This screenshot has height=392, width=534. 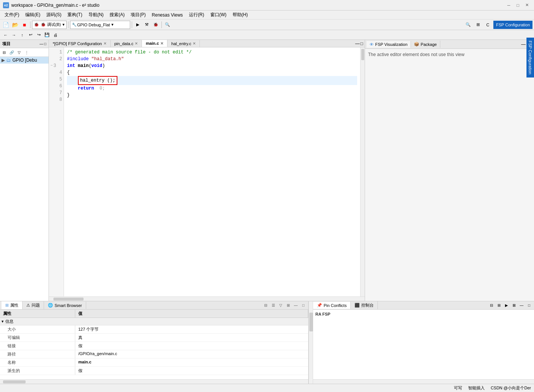 What do you see at coordinates (527, 5) in the screenshot?
I see `close-button: ✕` at bounding box center [527, 5].